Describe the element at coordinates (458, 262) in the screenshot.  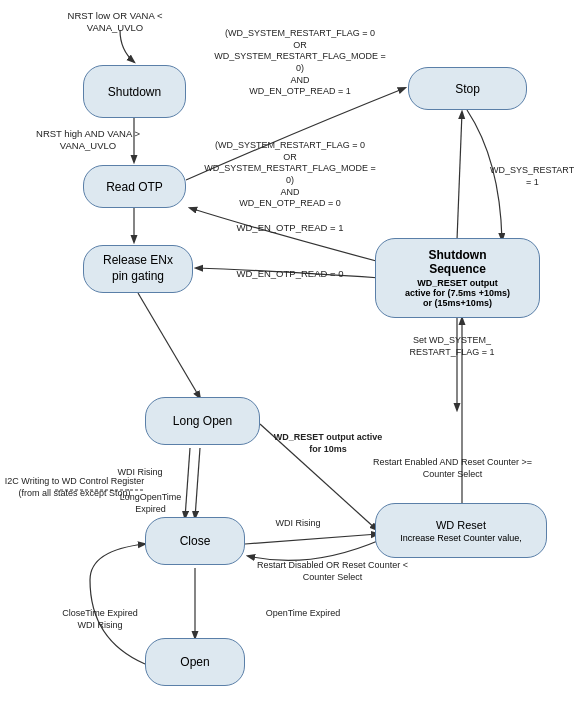
I see `shutdown-seq-label: ShutdownSequence` at that location.